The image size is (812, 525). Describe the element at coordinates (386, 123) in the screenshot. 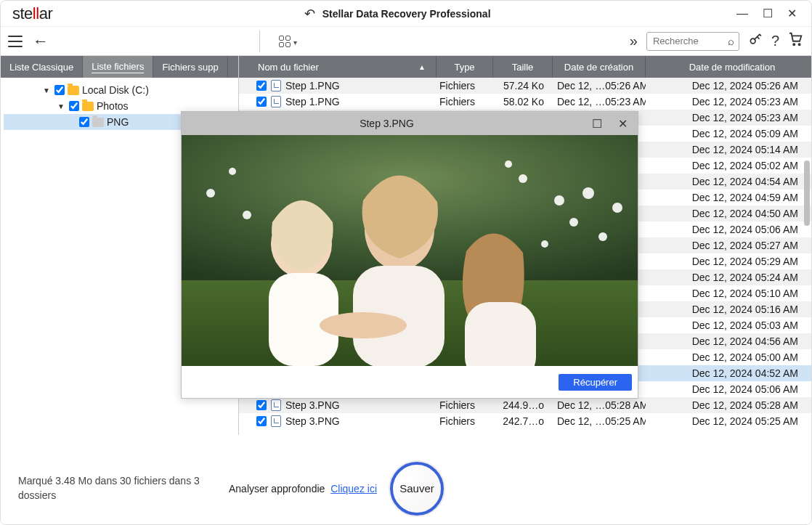

I see `preview-title: Step 3.PNG` at that location.